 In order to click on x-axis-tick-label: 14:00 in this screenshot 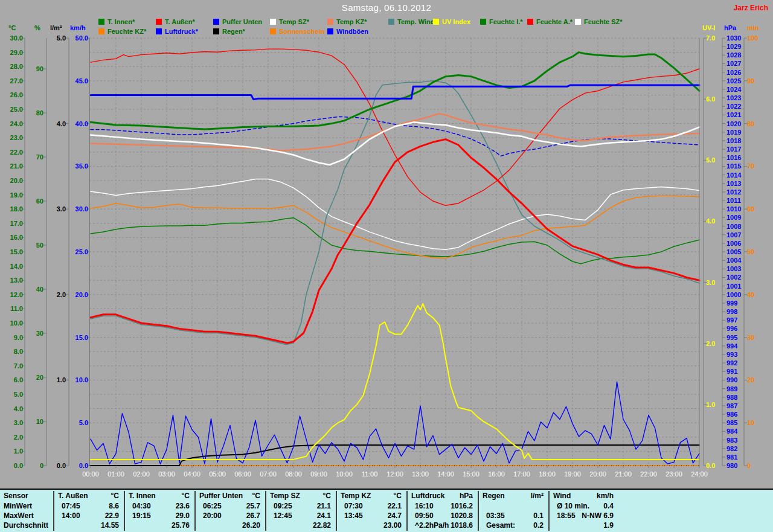, I will do `click(446, 474)`.